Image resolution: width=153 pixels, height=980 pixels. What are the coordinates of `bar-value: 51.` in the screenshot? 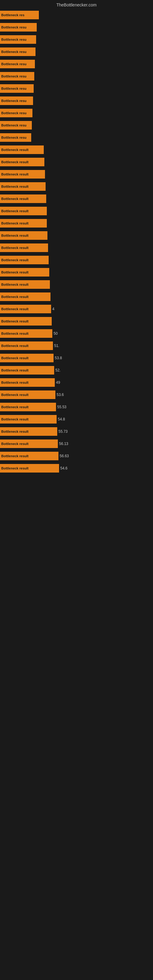 It's located at (57, 345).